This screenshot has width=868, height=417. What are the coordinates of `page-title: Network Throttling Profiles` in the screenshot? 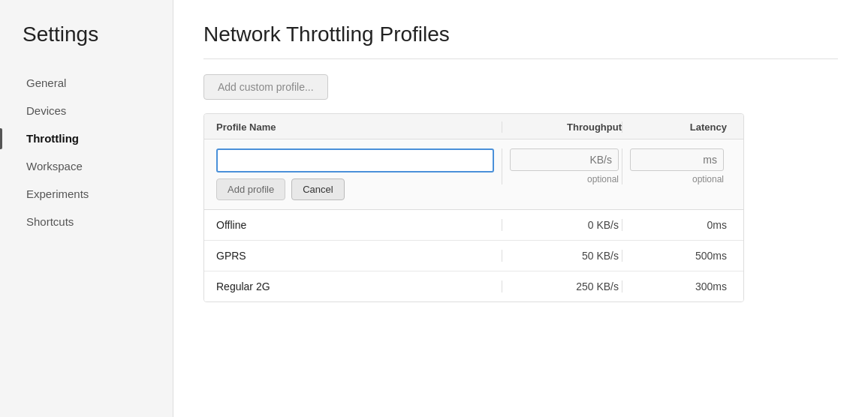 It's located at (521, 34).